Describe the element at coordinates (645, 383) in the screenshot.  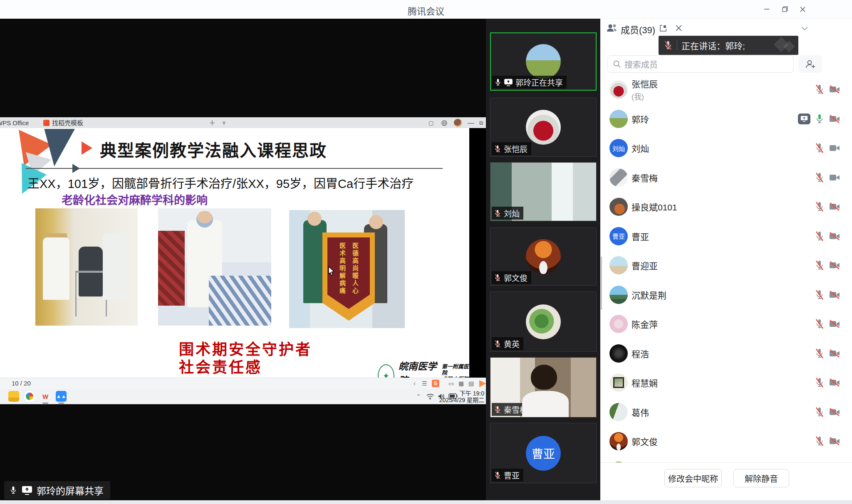
I see `member-name: 程慧娴` at that location.